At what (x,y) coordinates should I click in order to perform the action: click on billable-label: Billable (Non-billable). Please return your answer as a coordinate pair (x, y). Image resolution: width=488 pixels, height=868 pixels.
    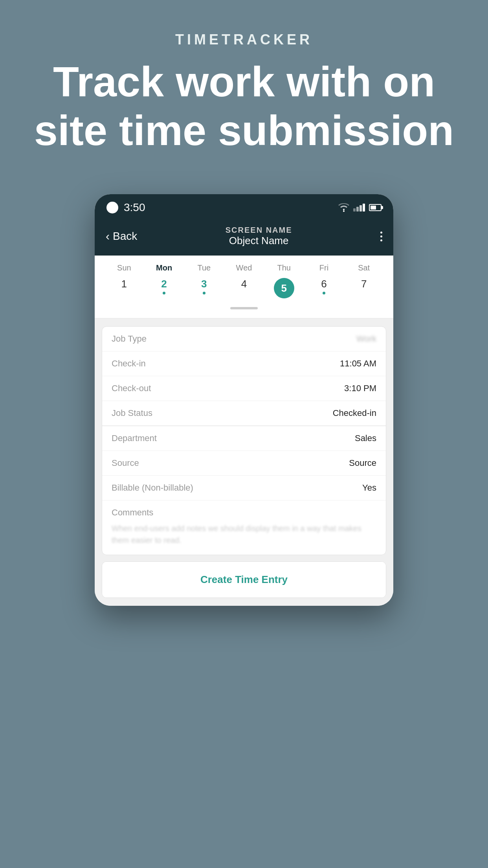
    Looking at the image, I should click on (152, 488).